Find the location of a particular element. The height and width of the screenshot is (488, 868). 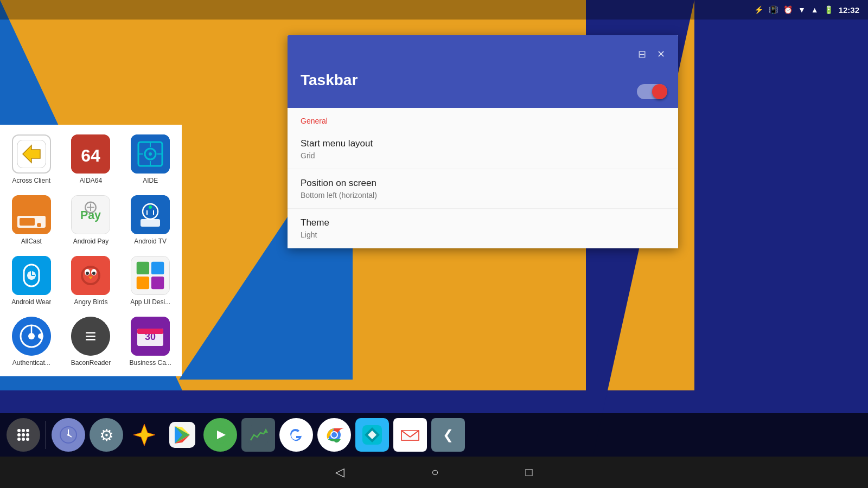

app-label-across-client: Across Client is located at coordinates (31, 181).